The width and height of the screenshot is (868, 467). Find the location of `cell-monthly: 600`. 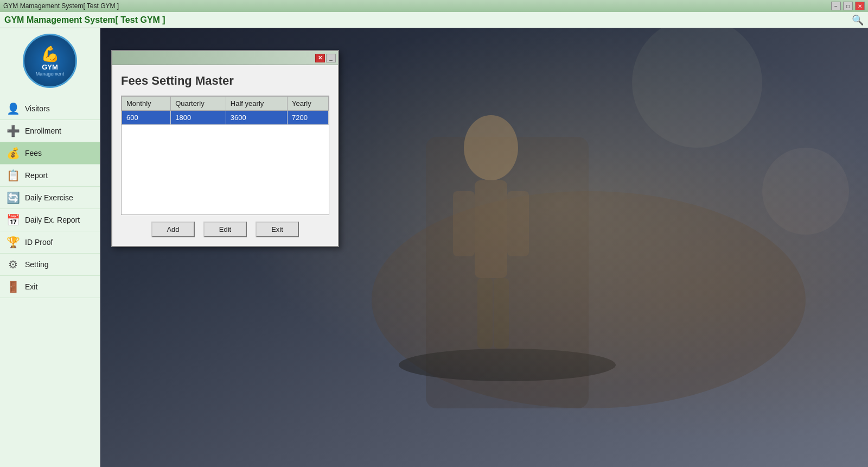

cell-monthly: 600 is located at coordinates (146, 118).